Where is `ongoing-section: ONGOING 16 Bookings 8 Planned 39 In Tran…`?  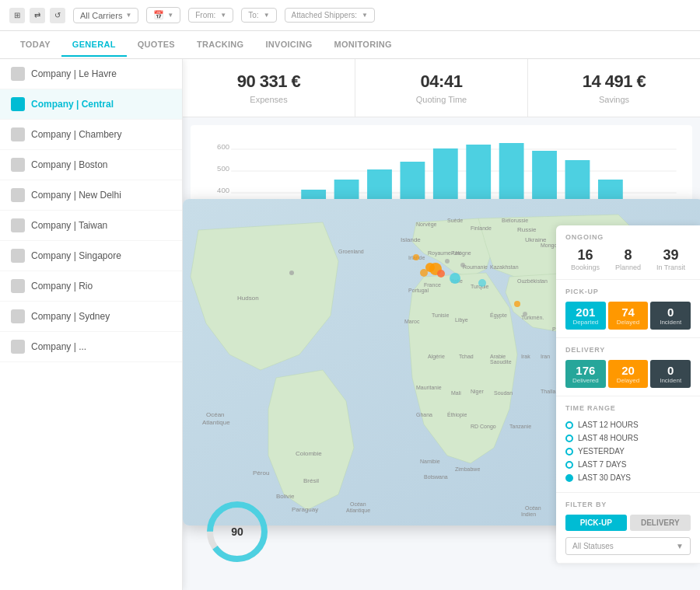 ongoing-section: ONGOING 16 Bookings 8 Planned 39 In Tran… is located at coordinates (628, 253).